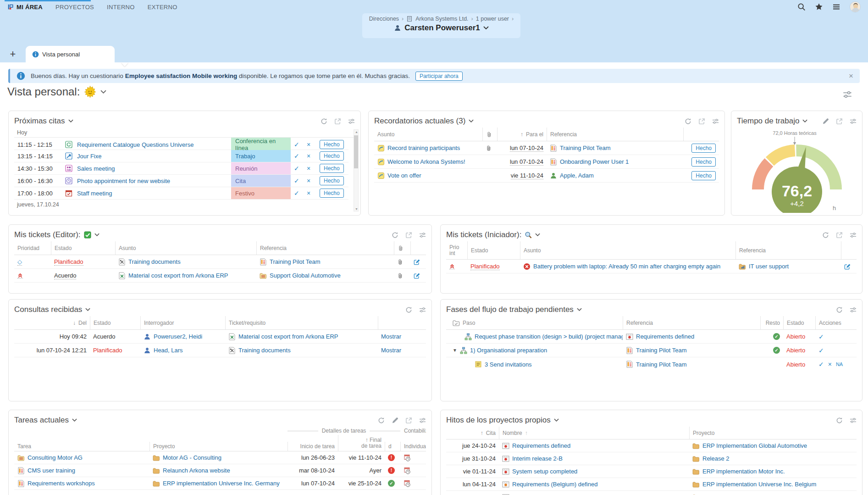 This screenshot has width=868, height=495. What do you see at coordinates (356, 152) in the screenshot?
I see `scrollbar-thumb` at bounding box center [356, 152].